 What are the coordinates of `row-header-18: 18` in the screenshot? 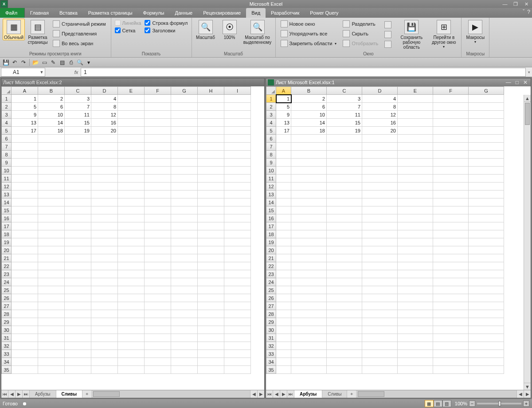 It's located at (7, 234).